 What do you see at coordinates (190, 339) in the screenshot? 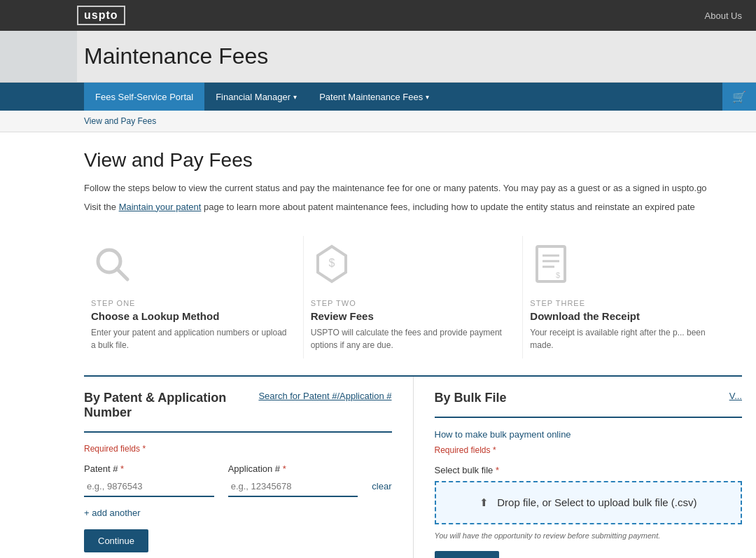
I see `step-one-desc: Enter your patent and application number…` at bounding box center [190, 339].